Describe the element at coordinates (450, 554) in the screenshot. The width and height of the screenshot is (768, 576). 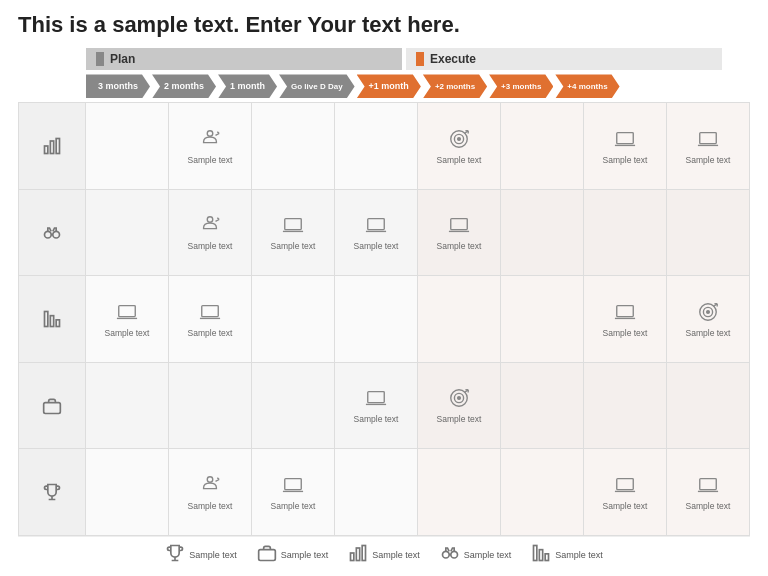
I see `binoculars-legend-icon` at that location.